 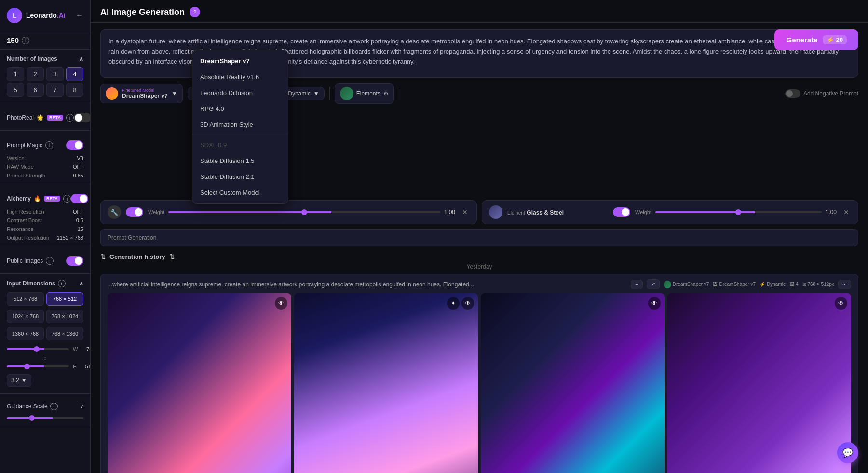 I want to click on num-btn-8: 8, so click(x=75, y=90).